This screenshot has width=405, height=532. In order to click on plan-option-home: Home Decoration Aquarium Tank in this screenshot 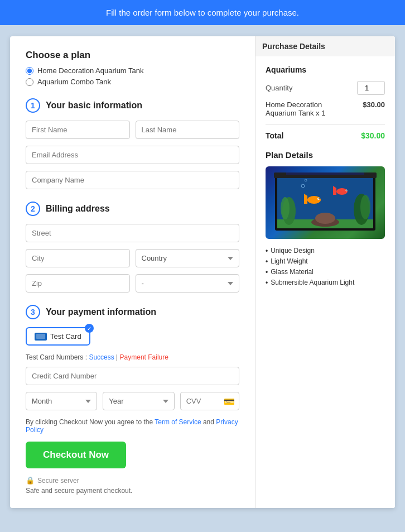, I will do `click(133, 70)`.